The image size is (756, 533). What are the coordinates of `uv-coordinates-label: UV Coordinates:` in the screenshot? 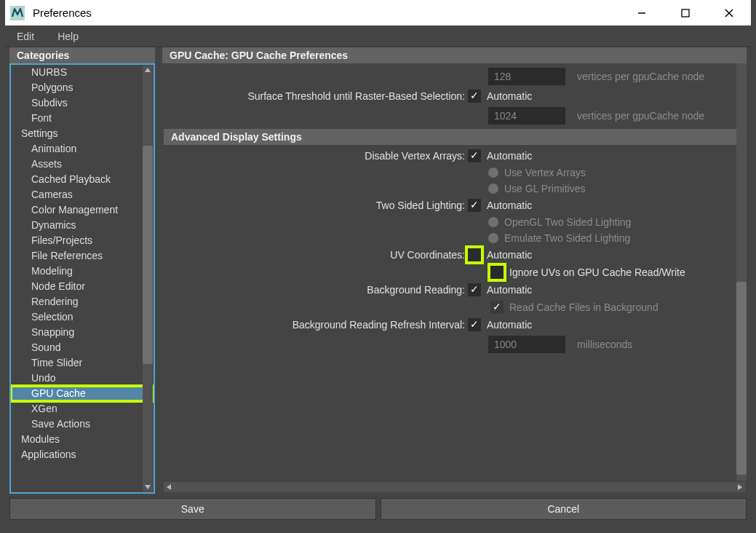 It's located at (315, 255).